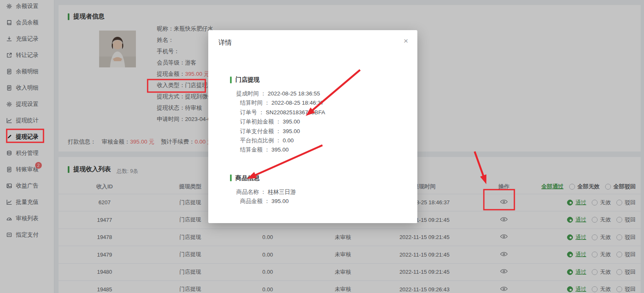 This screenshot has width=644, height=293. Describe the element at coordinates (256, 201) in the screenshot. I see `detail-label: 商品金额 ：` at that location.